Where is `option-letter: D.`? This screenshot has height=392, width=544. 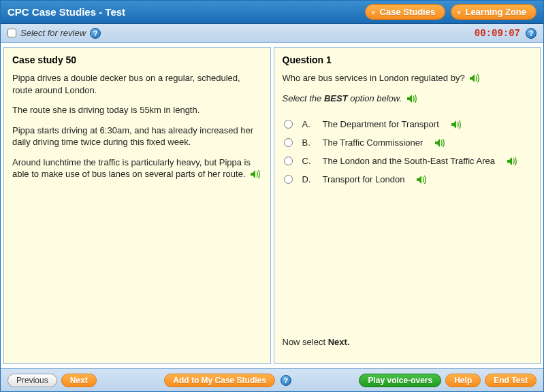 option-letter: D. is located at coordinates (308, 180).